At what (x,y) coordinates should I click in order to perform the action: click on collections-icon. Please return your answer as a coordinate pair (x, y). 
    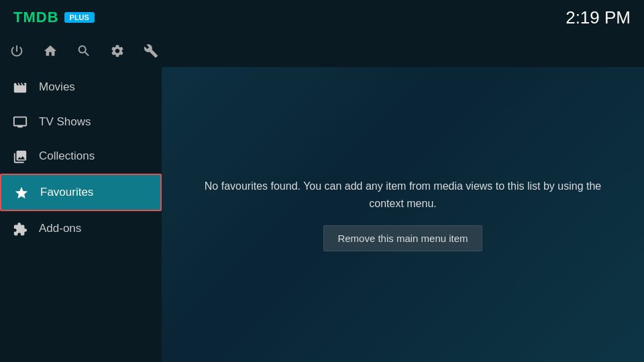
    Looking at the image, I should click on (20, 156).